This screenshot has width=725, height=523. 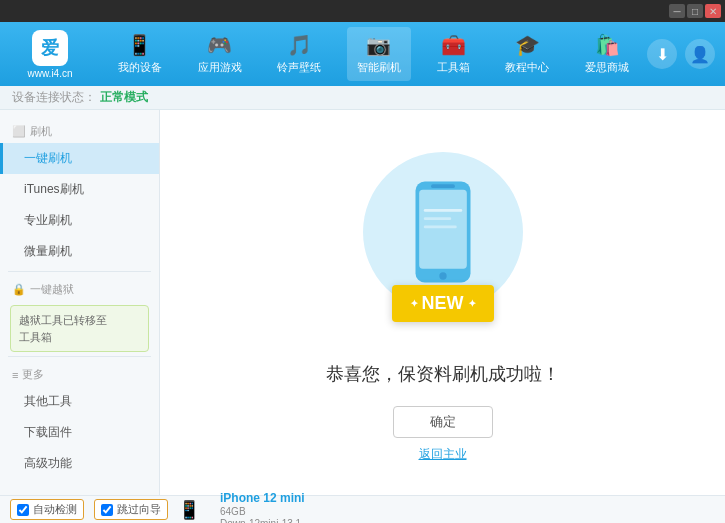 I want to click on sidebar-section-jailbreak: 🔒 一键越狱, so click(x=80, y=288).